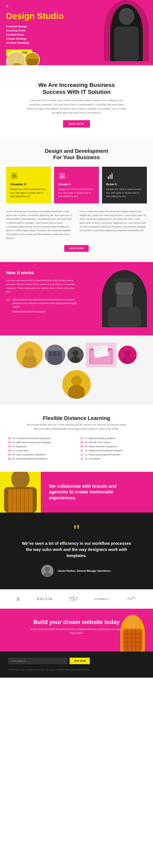 Image resolution: width=153 pixels, height=868 pixels. What do you see at coordinates (113, 455) in the screenshot?
I see `list-item-11: 11.11. Plant Layout Experts/Production` at bounding box center [113, 455].